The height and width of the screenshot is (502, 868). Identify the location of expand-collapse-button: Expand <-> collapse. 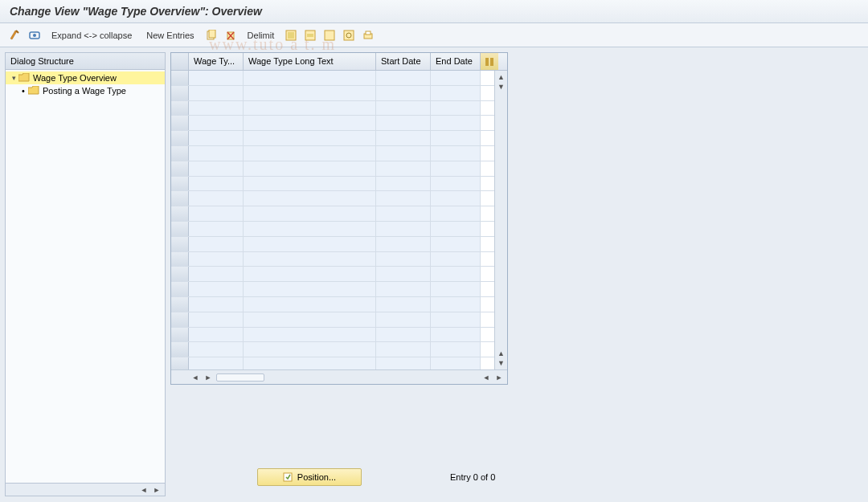
(92, 35).